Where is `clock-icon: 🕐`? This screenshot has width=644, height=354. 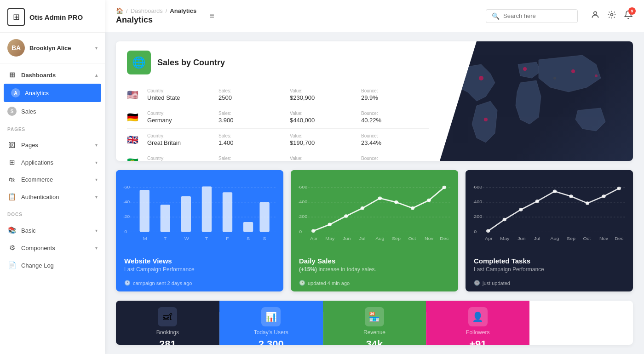 clock-icon: 🕐 is located at coordinates (127, 283).